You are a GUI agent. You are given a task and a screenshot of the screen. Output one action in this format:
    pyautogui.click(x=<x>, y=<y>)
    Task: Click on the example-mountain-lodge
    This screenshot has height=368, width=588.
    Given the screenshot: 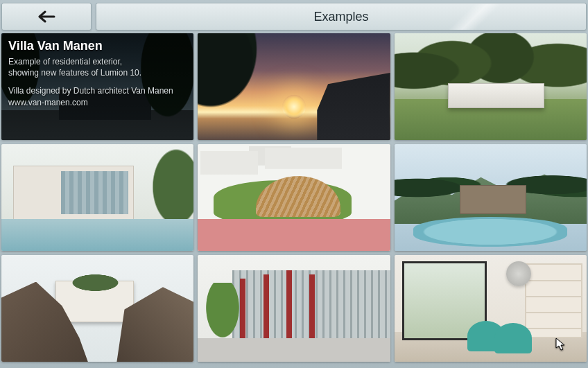 What is the action you would take?
    pyautogui.click(x=491, y=198)
    